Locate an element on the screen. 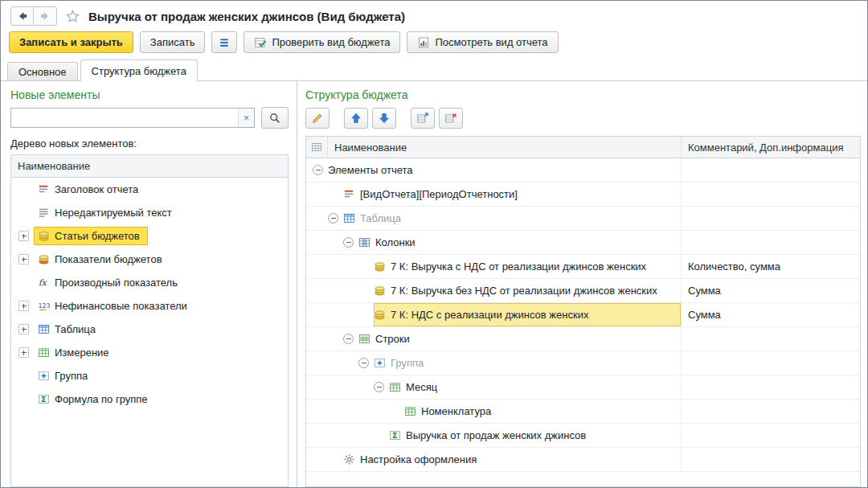  row-content: Группа is located at coordinates (527, 363).